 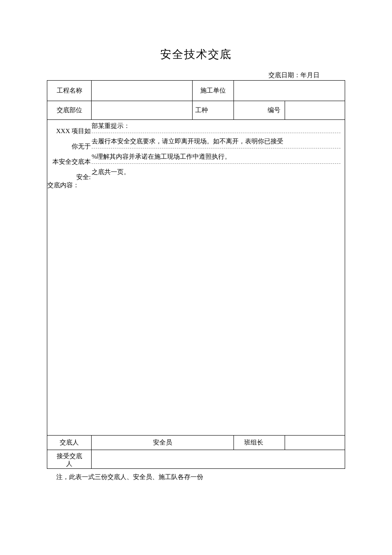 What do you see at coordinates (142, 91) in the screenshot?
I see `value-project-name` at bounding box center [142, 91].